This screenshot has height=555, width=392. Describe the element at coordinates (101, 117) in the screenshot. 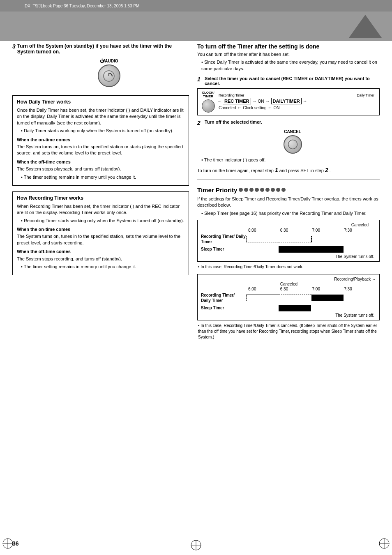

I see `how-daily-timer-body1: Once the Daily Timer has been set, the t…` at that location.